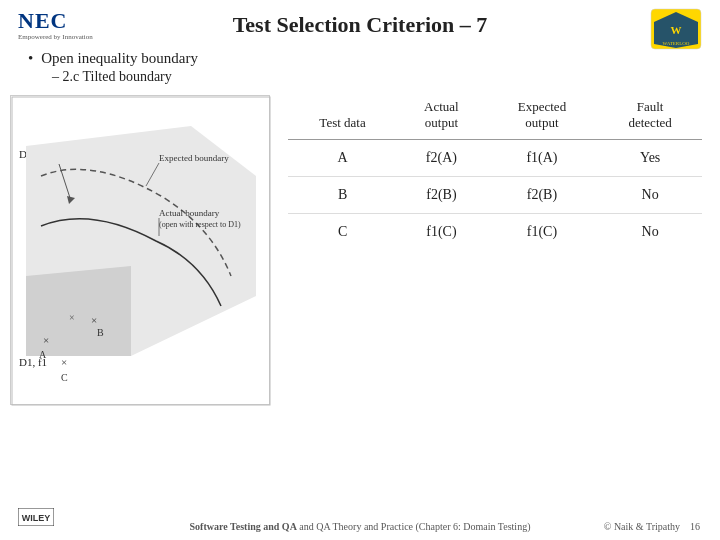  What do you see at coordinates (56, 26) in the screenshot?
I see `nec-logo-area: NEC Empowered by Innovation` at bounding box center [56, 26].